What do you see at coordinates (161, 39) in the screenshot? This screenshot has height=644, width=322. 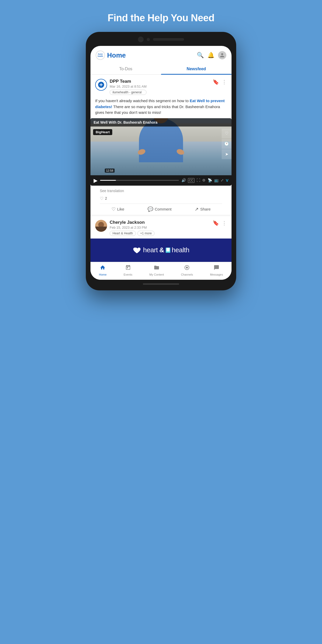 I see `phone-notch` at bounding box center [161, 39].